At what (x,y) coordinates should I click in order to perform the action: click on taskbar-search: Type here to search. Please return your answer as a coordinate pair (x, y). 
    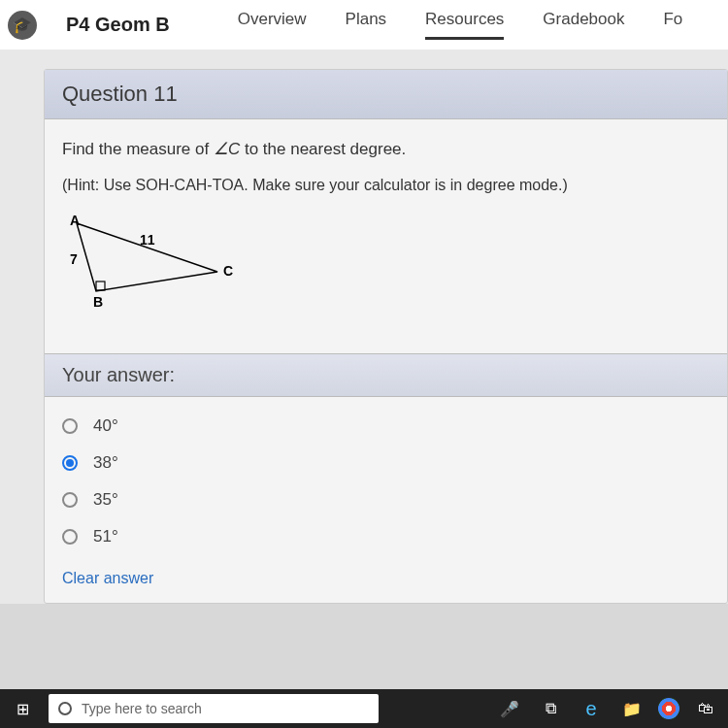
    Looking at the image, I should click on (214, 709).